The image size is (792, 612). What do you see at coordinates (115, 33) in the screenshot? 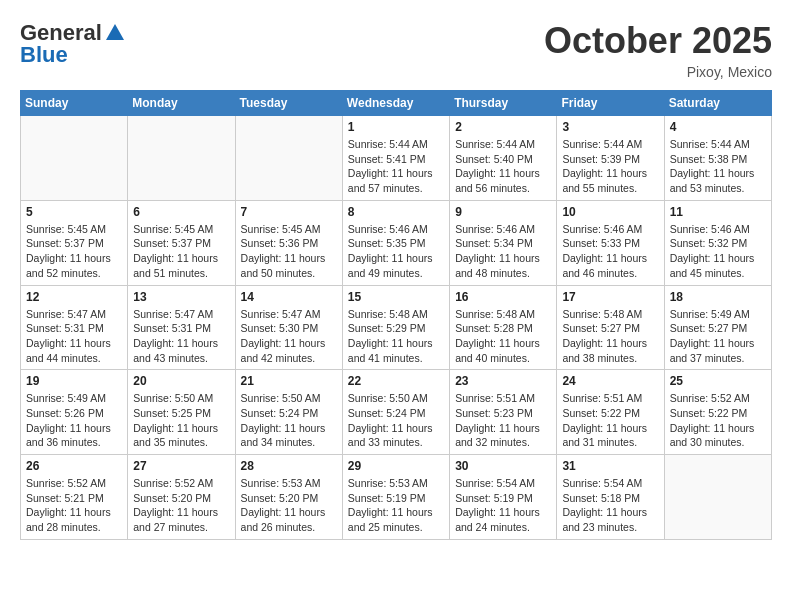
I see `logo-icon` at bounding box center [115, 33].